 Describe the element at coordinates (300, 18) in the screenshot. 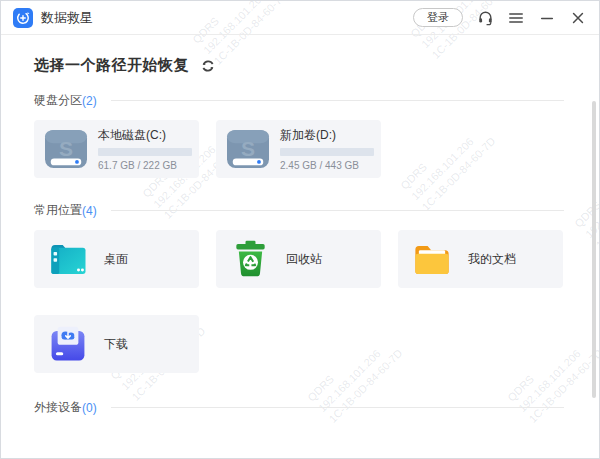

I see `titlebar: 数据救星 登录` at that location.